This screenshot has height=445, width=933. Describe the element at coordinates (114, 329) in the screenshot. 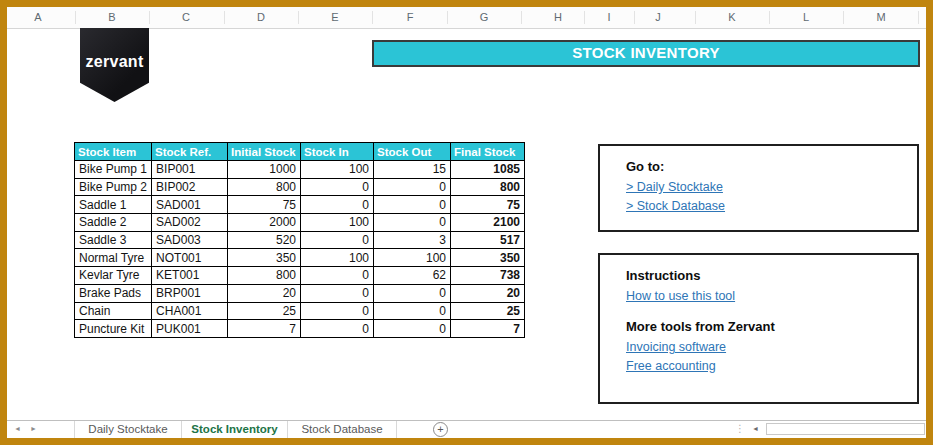

I see `table-cell: Puncture Kit` at that location.